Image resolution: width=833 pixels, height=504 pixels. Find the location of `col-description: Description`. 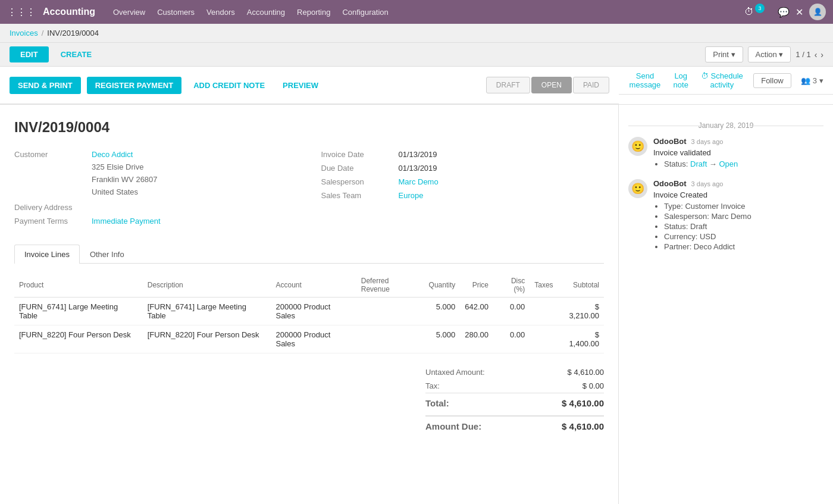

col-description: Description is located at coordinates (207, 286).